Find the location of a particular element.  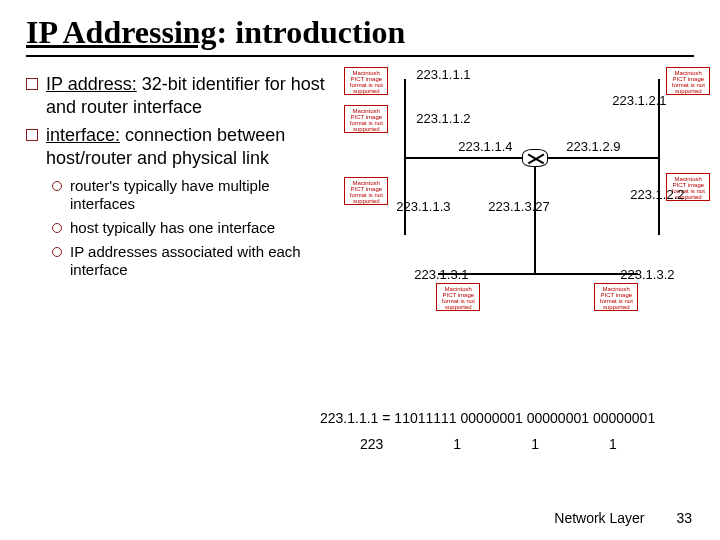

bullet-text: IP address: 32-bit identifier for host a… is located at coordinates (189, 96).